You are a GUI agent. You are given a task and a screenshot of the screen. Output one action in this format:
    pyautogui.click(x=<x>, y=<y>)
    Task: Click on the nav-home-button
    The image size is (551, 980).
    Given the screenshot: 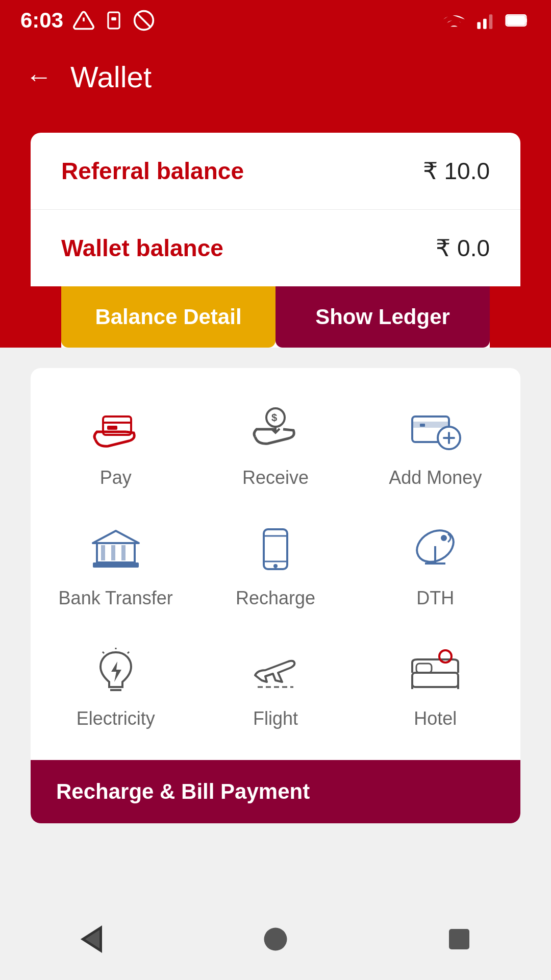 What is the action you would take?
    pyautogui.click(x=276, y=939)
    